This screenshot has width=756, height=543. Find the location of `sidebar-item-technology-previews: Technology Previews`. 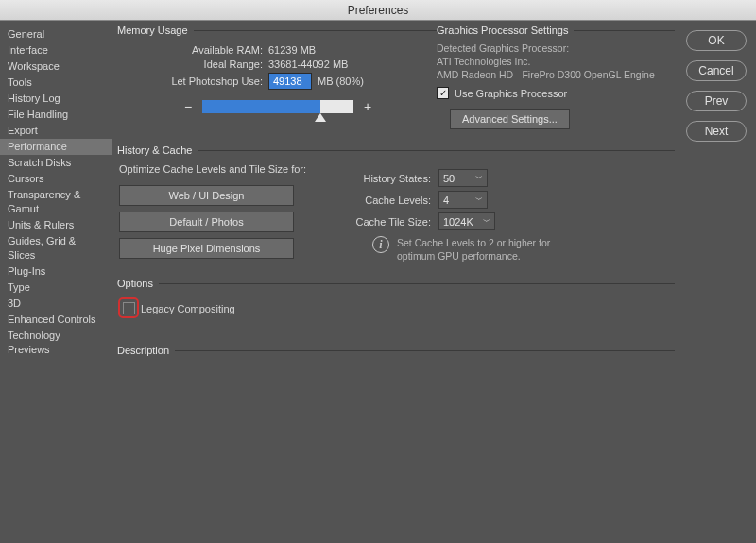

sidebar-item-technology-previews: Technology Previews is located at coordinates (56, 343).